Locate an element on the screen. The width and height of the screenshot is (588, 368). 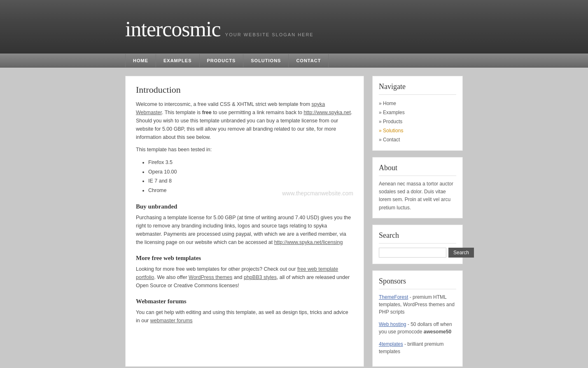
sidebar-nav-examples: Examples is located at coordinates (418, 113).